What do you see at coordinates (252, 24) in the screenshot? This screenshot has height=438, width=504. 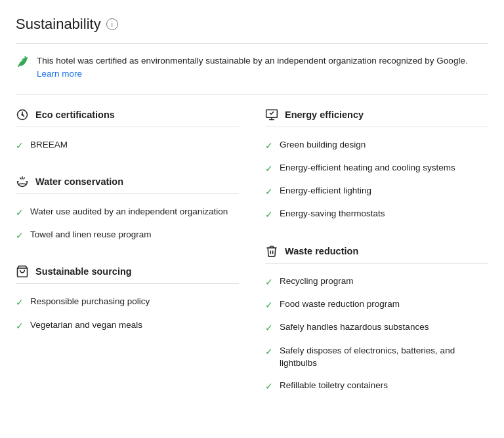 I see `page-header: Sustainability i` at bounding box center [252, 24].